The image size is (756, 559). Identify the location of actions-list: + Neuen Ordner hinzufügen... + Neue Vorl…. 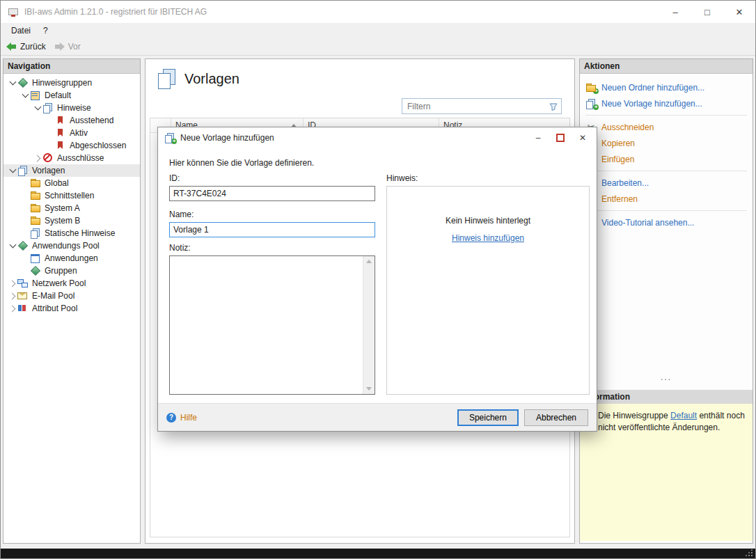
(666, 152).